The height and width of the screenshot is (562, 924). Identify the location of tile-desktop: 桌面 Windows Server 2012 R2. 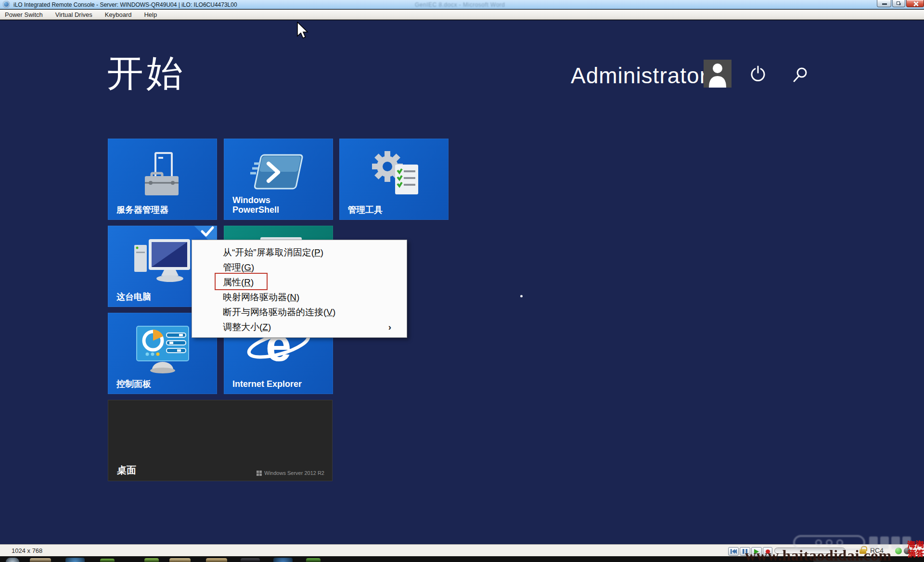
(220, 441).